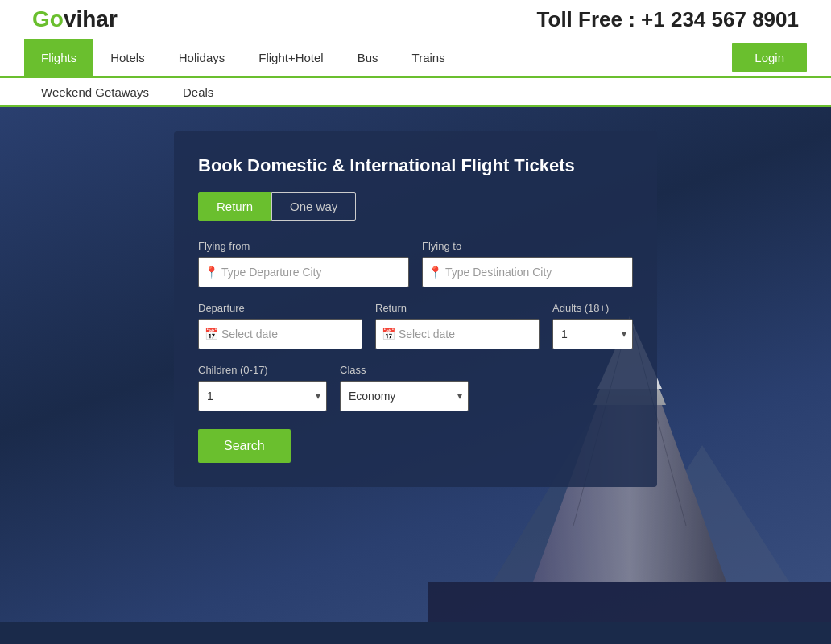  I want to click on adults-select: 1 2 3 4, so click(593, 334).